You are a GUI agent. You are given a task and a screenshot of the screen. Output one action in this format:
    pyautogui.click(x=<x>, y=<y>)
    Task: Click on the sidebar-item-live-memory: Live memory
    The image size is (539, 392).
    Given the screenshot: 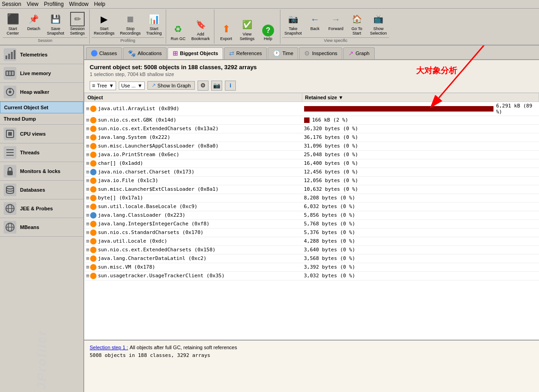 What is the action you would take?
    pyautogui.click(x=42, y=74)
    